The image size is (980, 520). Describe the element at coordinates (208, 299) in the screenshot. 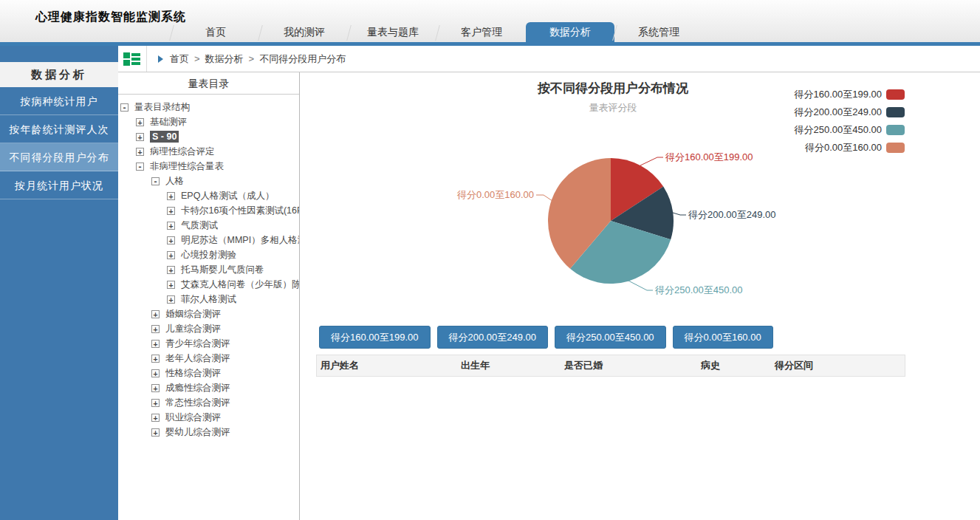

I see `tree-node: +菲尔人格测试` at that location.